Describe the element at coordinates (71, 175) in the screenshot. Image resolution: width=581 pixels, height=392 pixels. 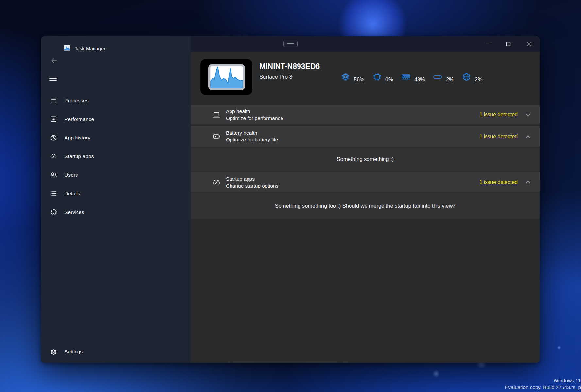
I see `sidebar-item-label: Users` at that location.